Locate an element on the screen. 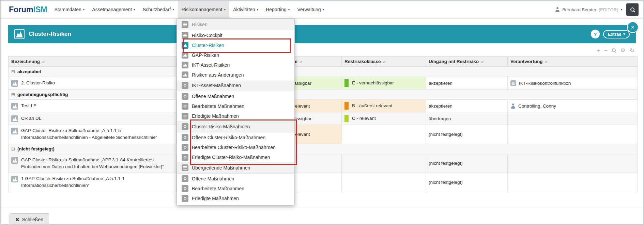 This screenshot has width=644, height=225. column-header-restrisikoklasse: Restrisikoklasse▴▾ is located at coordinates (384, 62).